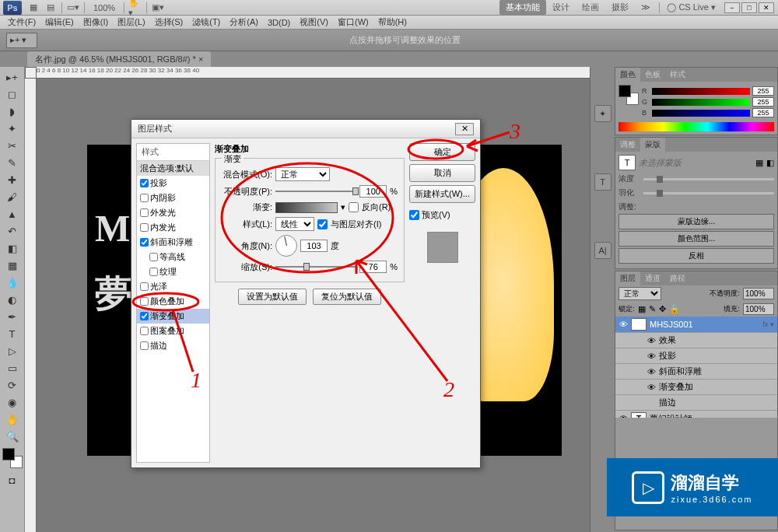  Describe the element at coordinates (59, 22) in the screenshot. I see `menu-edit: 编辑(E)` at that location.